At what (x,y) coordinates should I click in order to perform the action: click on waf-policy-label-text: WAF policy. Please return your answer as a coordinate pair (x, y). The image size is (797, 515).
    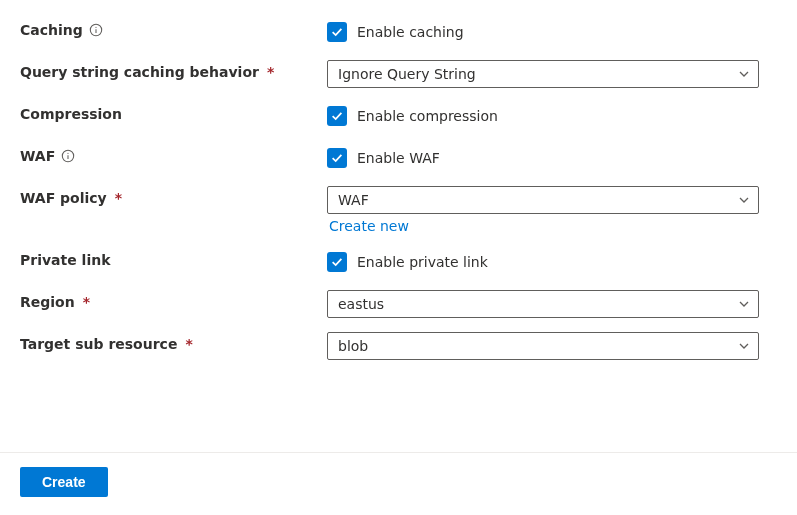
    Looking at the image, I should click on (64, 198).